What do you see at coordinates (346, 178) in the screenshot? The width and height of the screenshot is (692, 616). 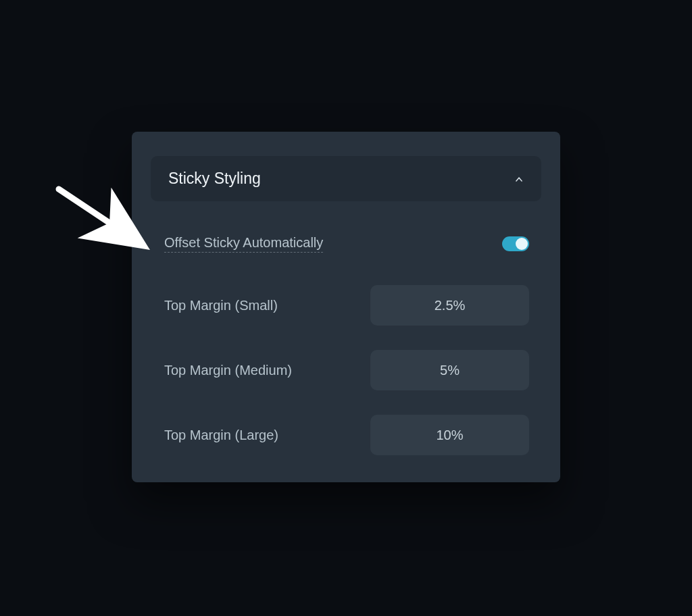 I see `section-header: Sticky Styling` at bounding box center [346, 178].